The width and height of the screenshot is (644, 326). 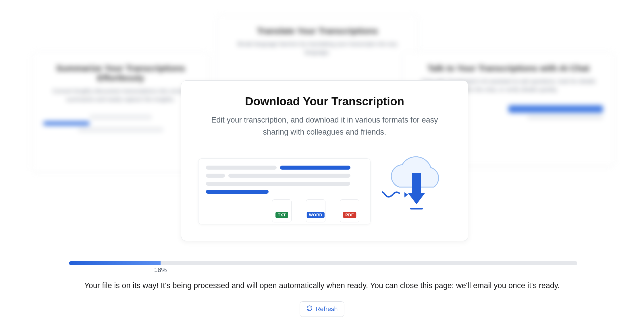 I want to click on format-label: PDF, so click(x=350, y=215).